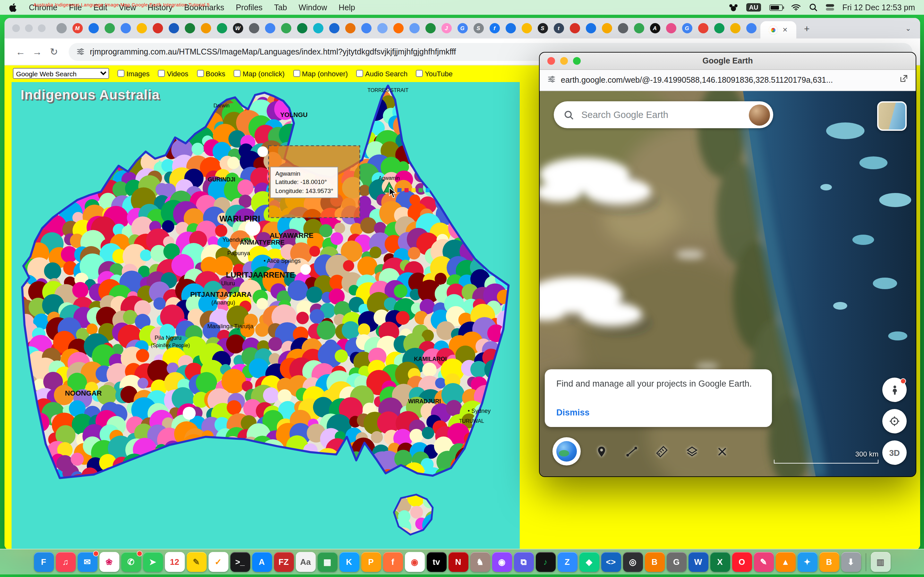 This screenshot has height=577, width=924. I want to click on window-controls, so click(564, 61).